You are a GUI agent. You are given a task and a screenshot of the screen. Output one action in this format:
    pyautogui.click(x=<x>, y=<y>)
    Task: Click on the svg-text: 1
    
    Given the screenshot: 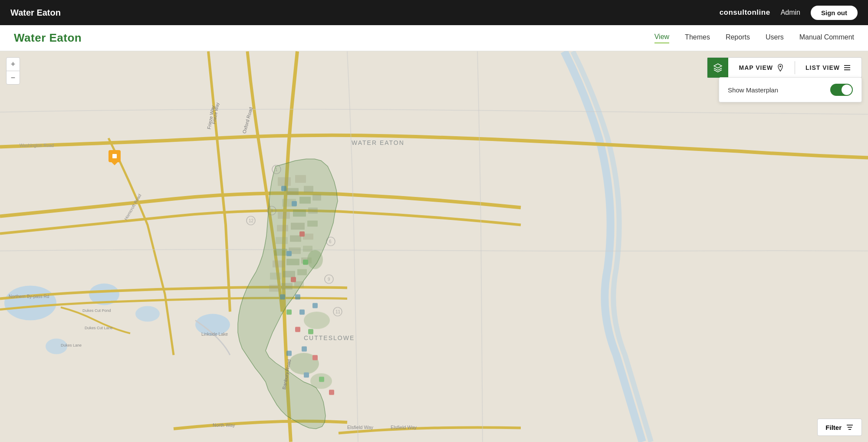 What is the action you would take?
    pyautogui.click(x=276, y=170)
    